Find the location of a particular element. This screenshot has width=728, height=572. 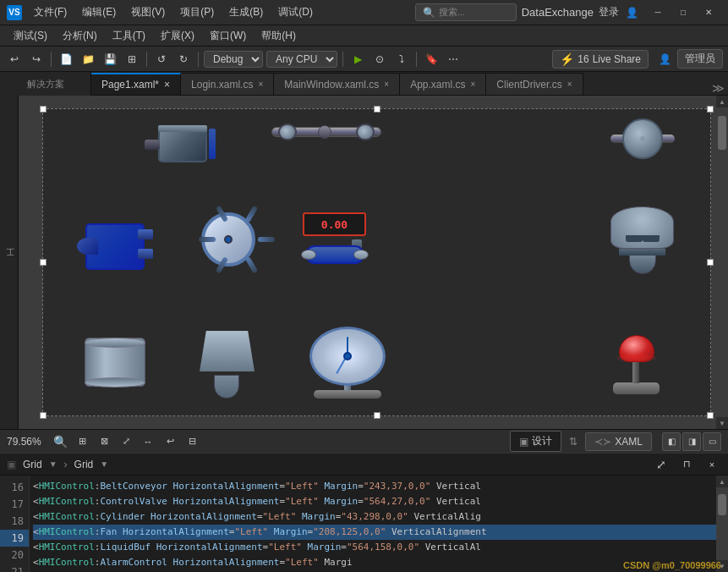

tab-app-cs: App.xaml.cs × is located at coordinates (443, 84).